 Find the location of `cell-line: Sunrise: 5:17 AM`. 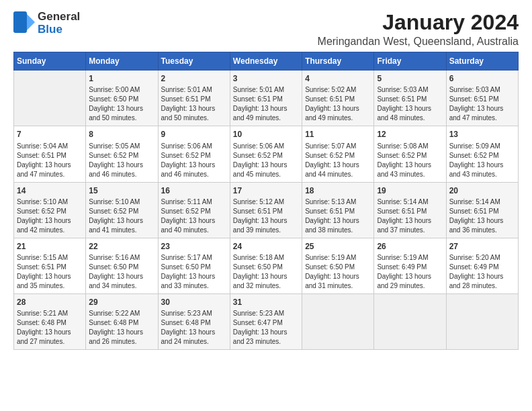

cell-line: Sunrise: 5:17 AM is located at coordinates (194, 258).